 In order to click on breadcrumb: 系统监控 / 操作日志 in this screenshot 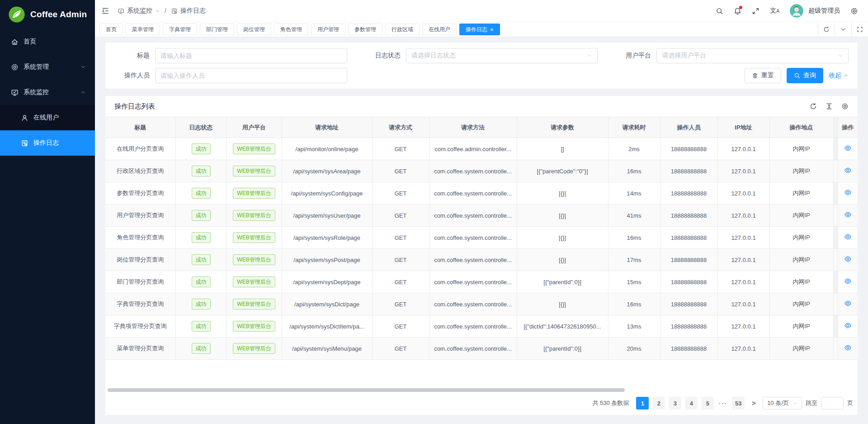, I will do `click(162, 11)`.